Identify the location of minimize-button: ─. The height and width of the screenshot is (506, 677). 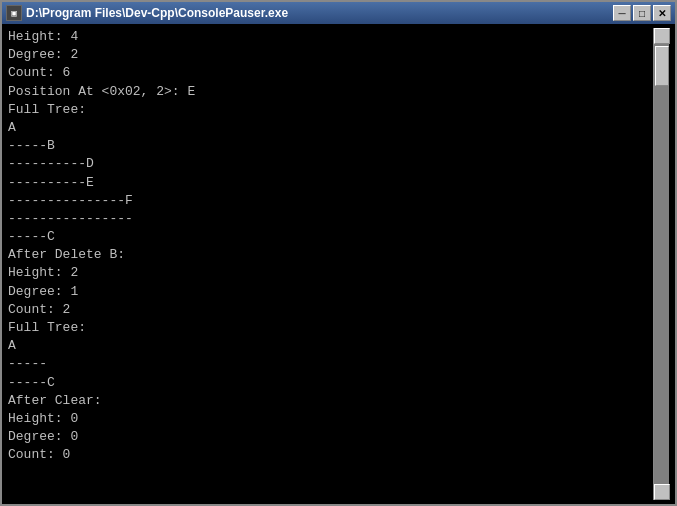
(622, 13).